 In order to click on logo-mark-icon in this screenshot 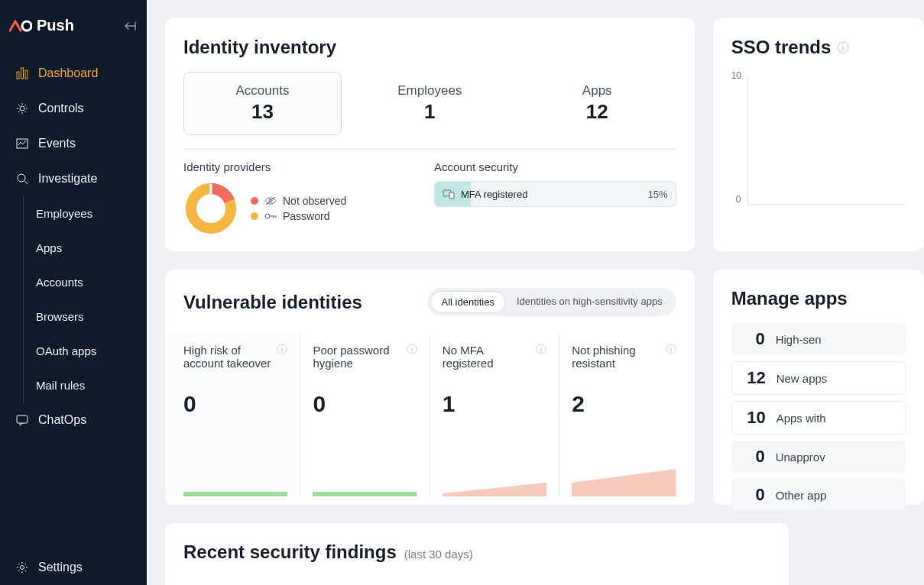, I will do `click(21, 26)`.